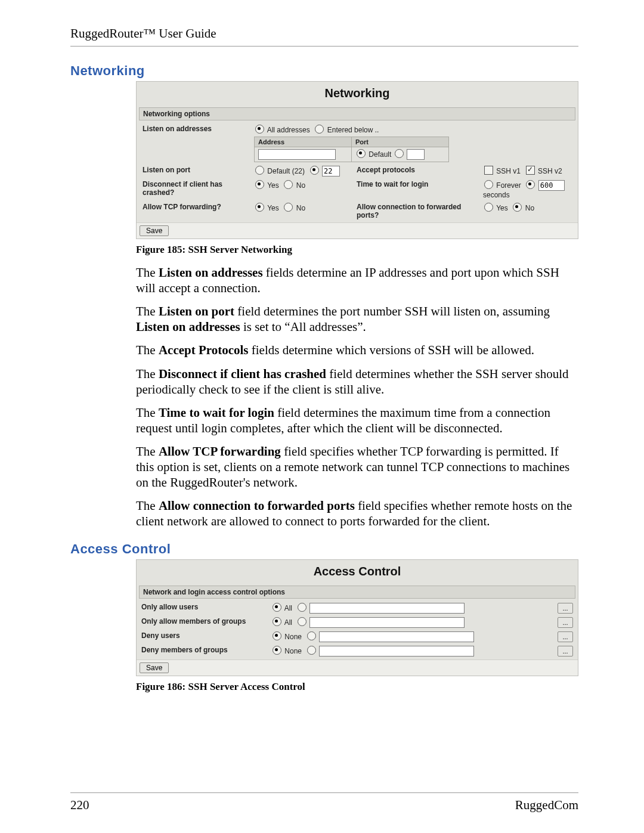 This screenshot has height=833, width=644. What do you see at coordinates (260, 208) in the screenshot?
I see `radio-tcp-yes` at bounding box center [260, 208].